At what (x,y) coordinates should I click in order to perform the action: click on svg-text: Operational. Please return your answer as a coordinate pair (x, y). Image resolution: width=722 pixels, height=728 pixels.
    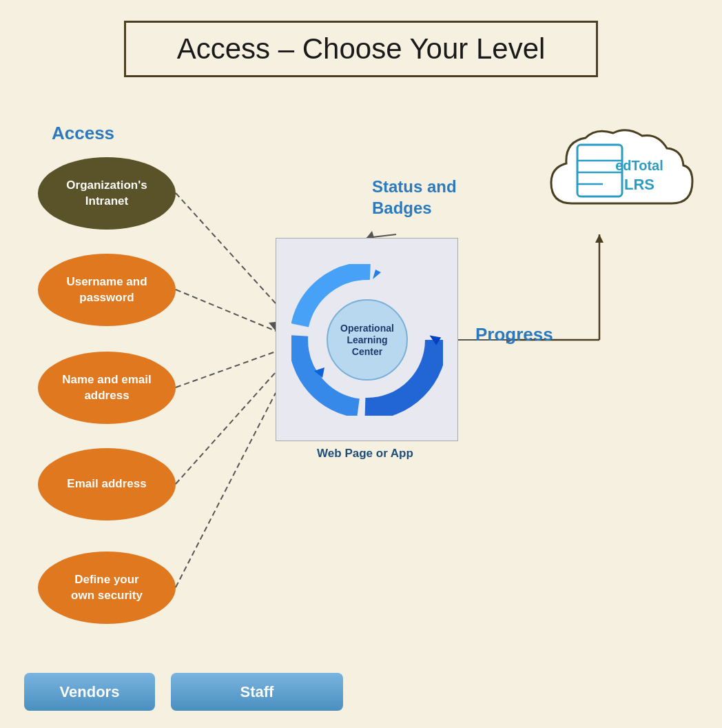
    Looking at the image, I should click on (367, 328).